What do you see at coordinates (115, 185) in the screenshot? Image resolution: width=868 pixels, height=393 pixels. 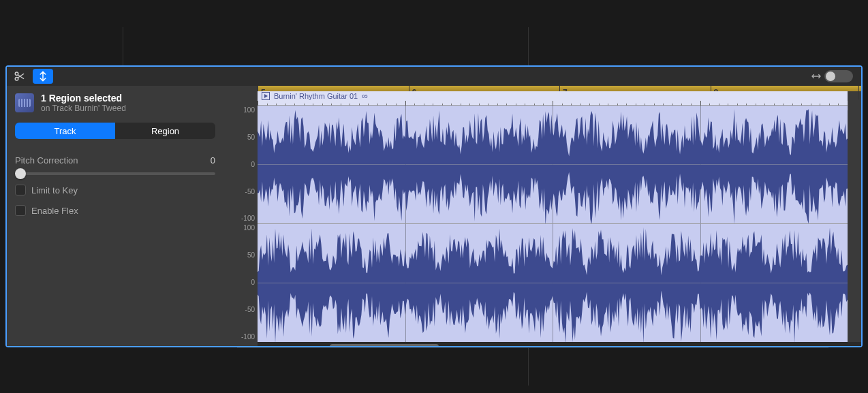 I see `inspector-body: Pitch Correction 0 Limit to Key Enable F…` at bounding box center [115, 185].